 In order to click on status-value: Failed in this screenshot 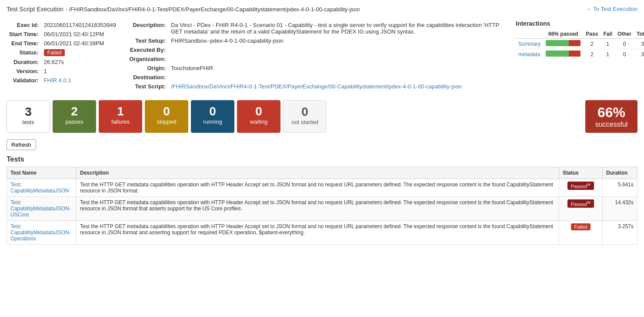, I will do `click(80, 53)`.